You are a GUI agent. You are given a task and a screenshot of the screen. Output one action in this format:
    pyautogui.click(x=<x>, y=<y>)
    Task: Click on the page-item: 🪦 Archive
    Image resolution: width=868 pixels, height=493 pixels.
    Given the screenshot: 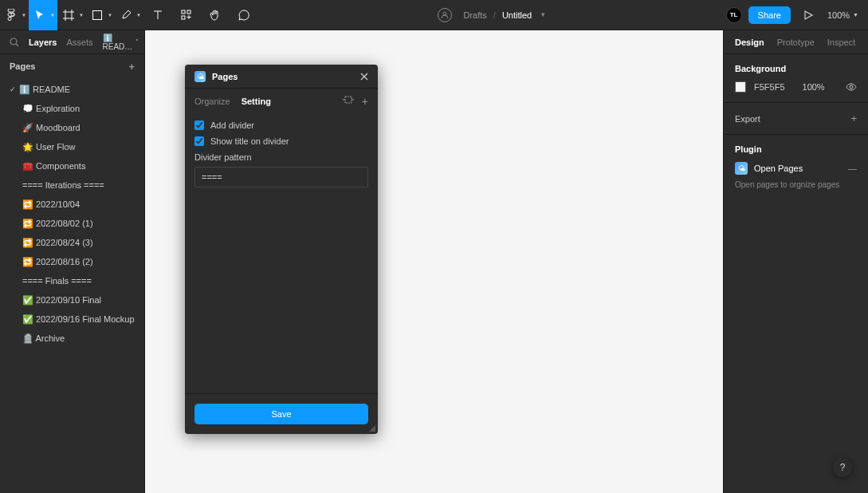 What is the action you would take?
    pyautogui.click(x=72, y=338)
    